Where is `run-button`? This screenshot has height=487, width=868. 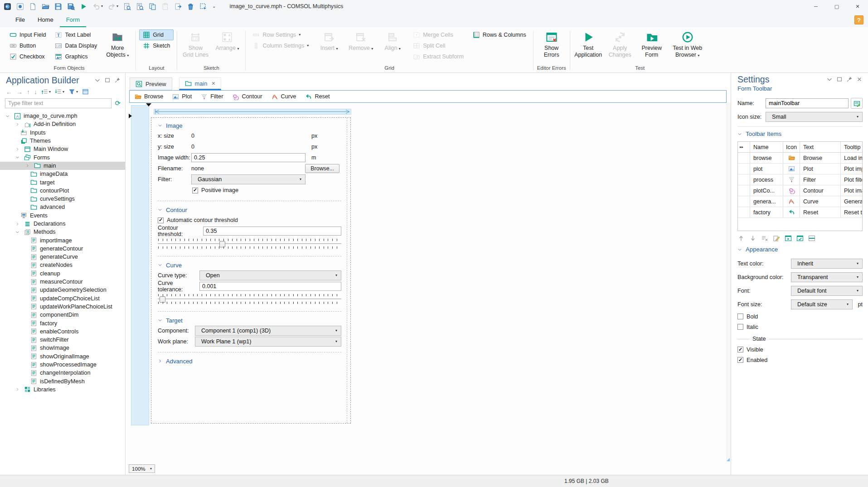
run-button is located at coordinates (83, 6).